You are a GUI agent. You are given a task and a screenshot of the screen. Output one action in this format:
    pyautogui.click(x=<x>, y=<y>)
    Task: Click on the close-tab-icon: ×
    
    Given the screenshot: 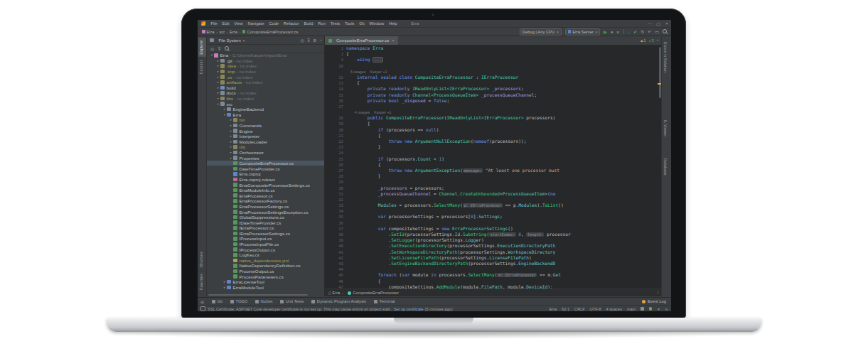 What is the action you would take?
    pyautogui.click(x=393, y=41)
    